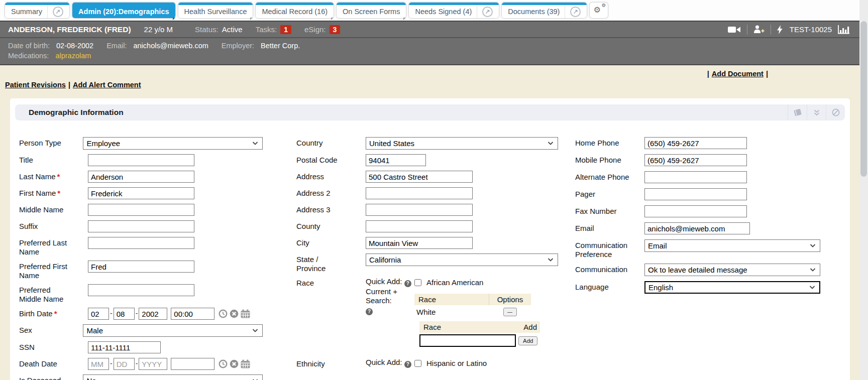 The image size is (868, 380). Describe the element at coordinates (780, 30) in the screenshot. I see `lightning-icon` at that location.